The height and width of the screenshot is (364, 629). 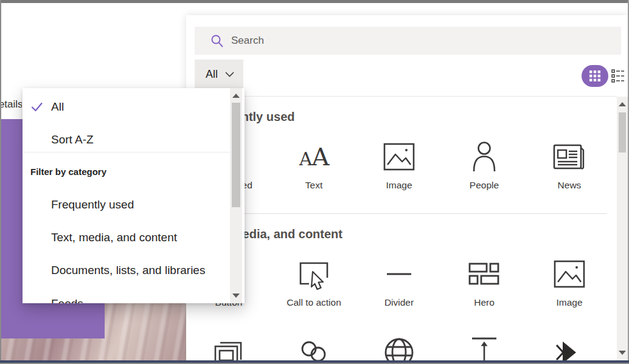 I want to click on web-part-people: People, so click(x=484, y=164).